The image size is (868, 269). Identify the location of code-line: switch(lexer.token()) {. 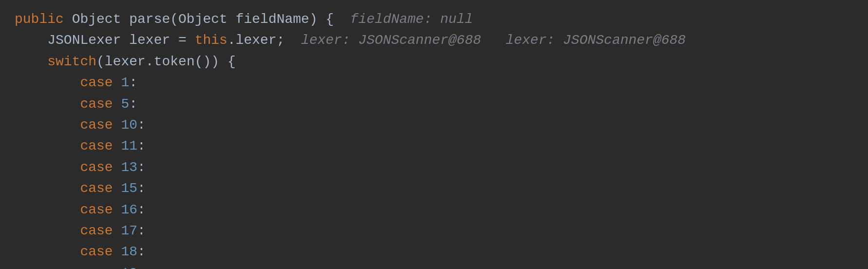
(434, 61).